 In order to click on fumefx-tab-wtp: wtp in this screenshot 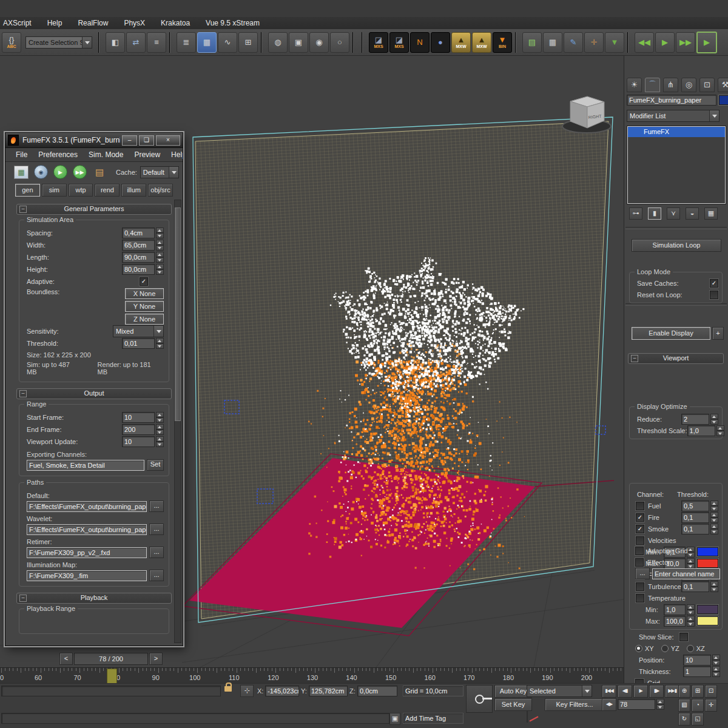, I will do `click(81, 190)`.